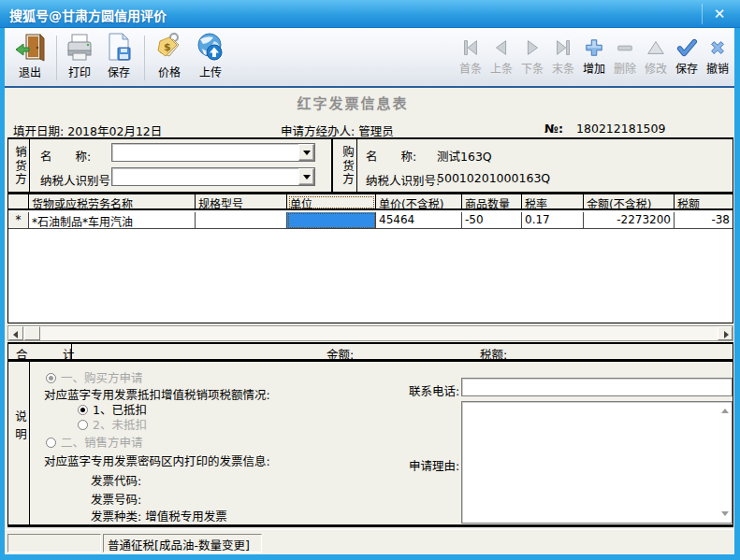 The width and height of the screenshot is (740, 560). I want to click on cell-unit-price: 45464, so click(419, 221).